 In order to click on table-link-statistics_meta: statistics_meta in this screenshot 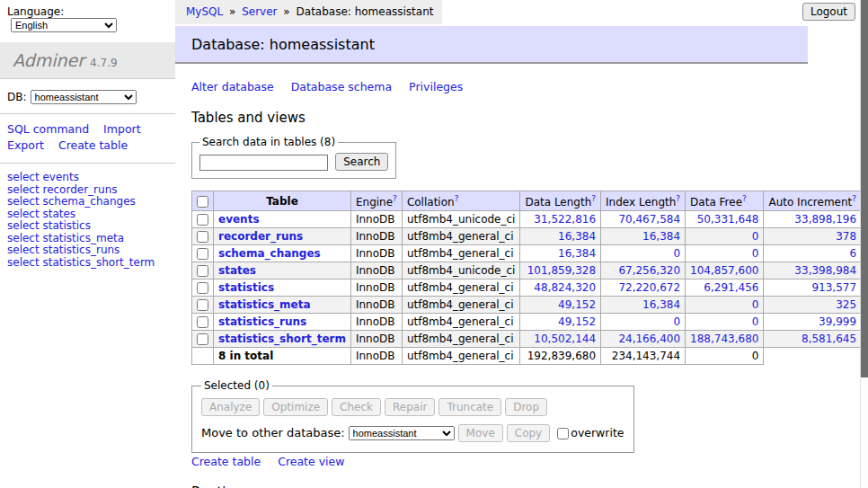, I will do `click(264, 305)`.